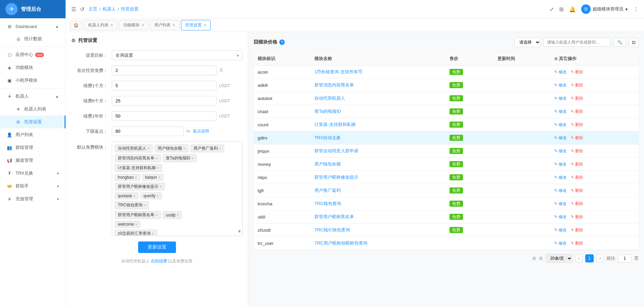 The height and width of the screenshot is (307, 644). I want to click on breadcrumb-home: 主页, so click(93, 9).